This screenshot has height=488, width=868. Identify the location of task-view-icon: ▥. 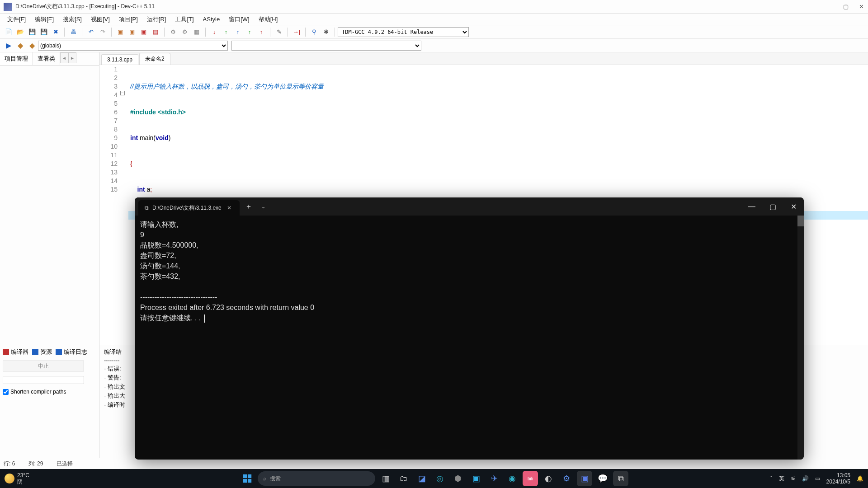
(386, 479).